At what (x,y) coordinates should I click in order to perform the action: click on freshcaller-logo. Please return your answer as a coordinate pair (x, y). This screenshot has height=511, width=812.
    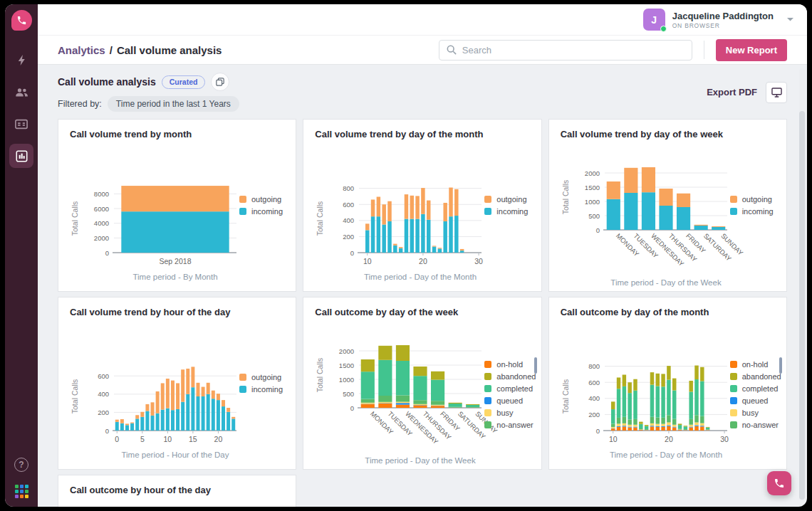
    Looking at the image, I should click on (21, 20).